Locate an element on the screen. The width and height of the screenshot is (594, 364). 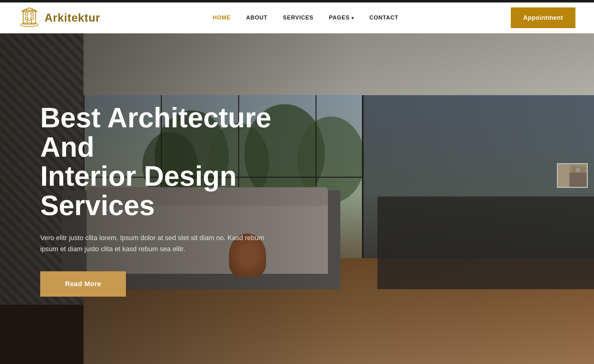
nav-link-about: ABOUT is located at coordinates (257, 18).